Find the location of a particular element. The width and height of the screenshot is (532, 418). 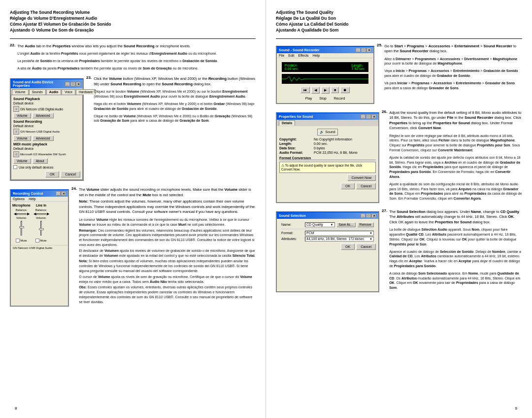

minimize-btn: _ is located at coordinates (67, 84).